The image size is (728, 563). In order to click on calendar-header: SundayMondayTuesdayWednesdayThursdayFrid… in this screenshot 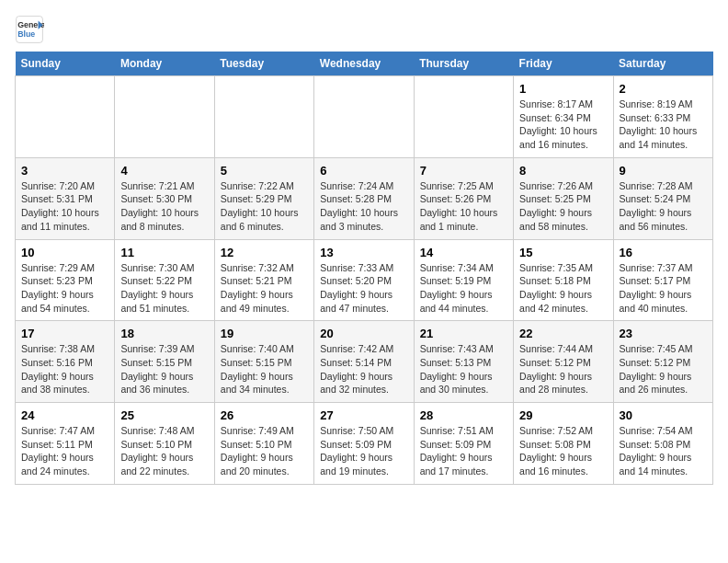, I will do `click(364, 64)`.